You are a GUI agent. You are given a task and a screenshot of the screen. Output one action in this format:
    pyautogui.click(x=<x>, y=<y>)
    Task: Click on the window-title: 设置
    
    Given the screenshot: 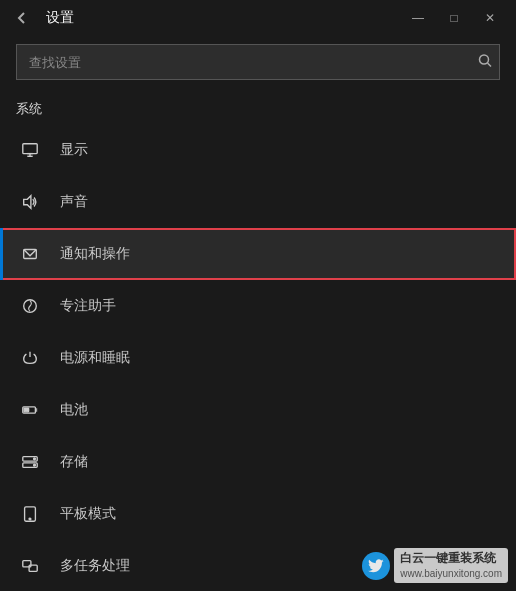 What is the action you would take?
    pyautogui.click(x=60, y=18)
    